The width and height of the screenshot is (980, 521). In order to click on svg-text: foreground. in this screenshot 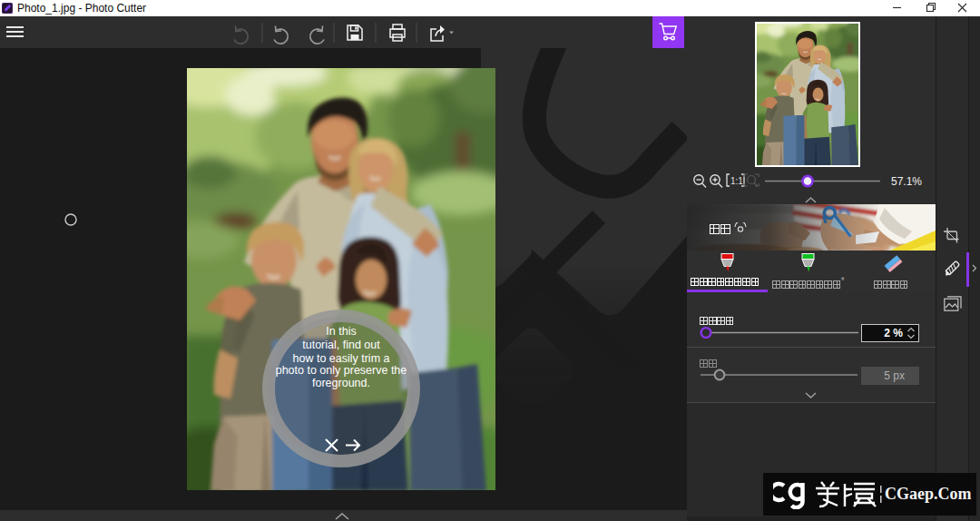, I will do `click(341, 383)`.